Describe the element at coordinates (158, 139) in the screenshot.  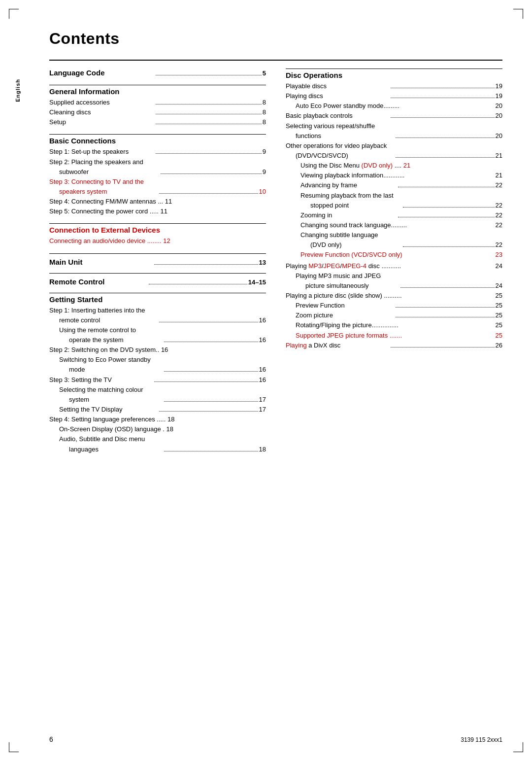
I see `basic-connections-header: Basic Connections` at that location.